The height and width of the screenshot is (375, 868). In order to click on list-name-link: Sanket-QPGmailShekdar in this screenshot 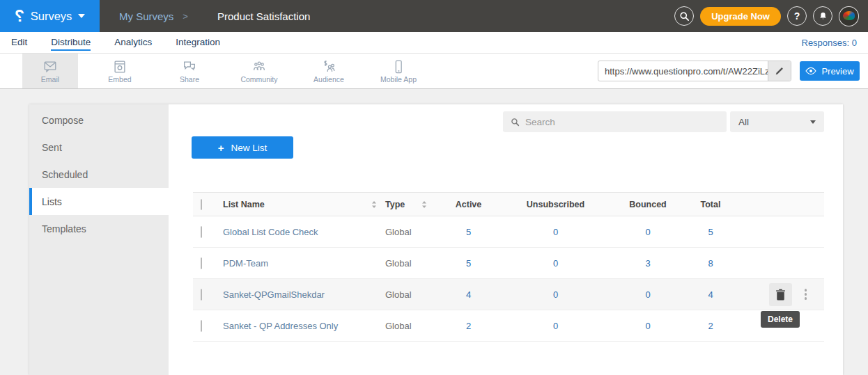, I will do `click(301, 295)`.